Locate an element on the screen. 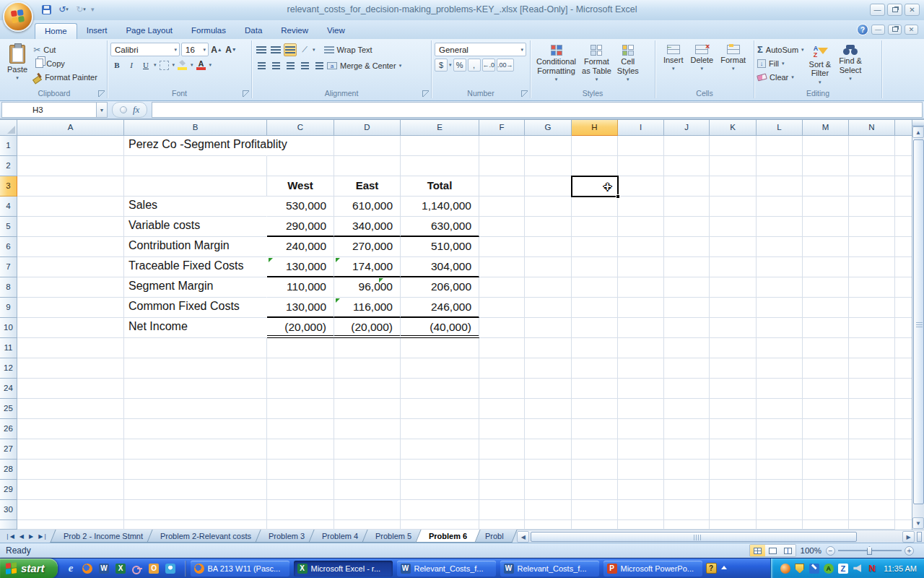  clear-button: Clear▾ is located at coordinates (781, 77).